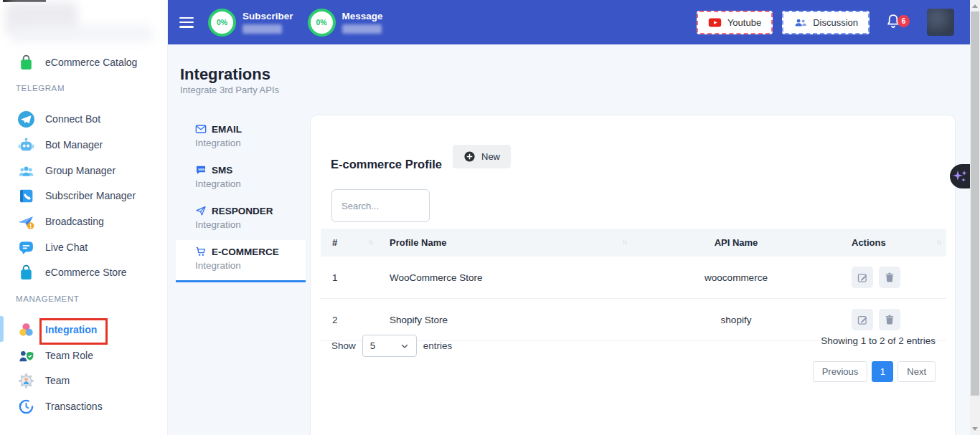 The height and width of the screenshot is (435, 980). What do you see at coordinates (82, 34) in the screenshot?
I see `logo-blurred-secondary` at bounding box center [82, 34].